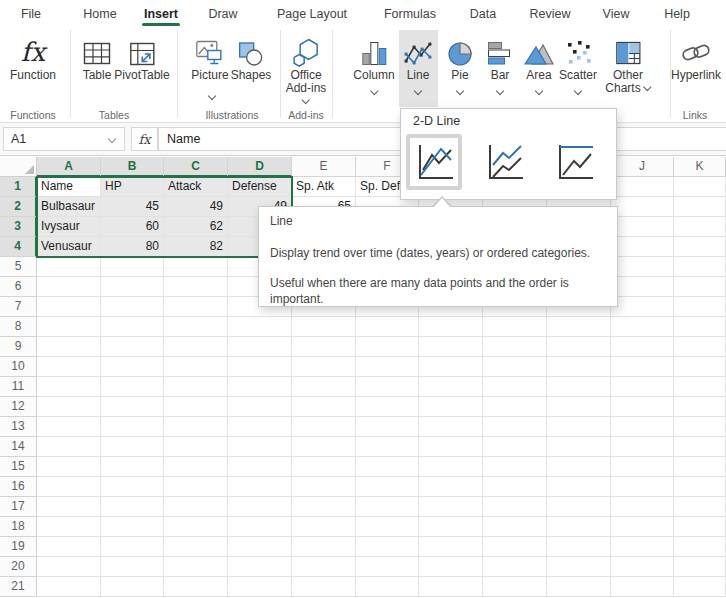  I want to click on cell-D21, so click(260, 587).